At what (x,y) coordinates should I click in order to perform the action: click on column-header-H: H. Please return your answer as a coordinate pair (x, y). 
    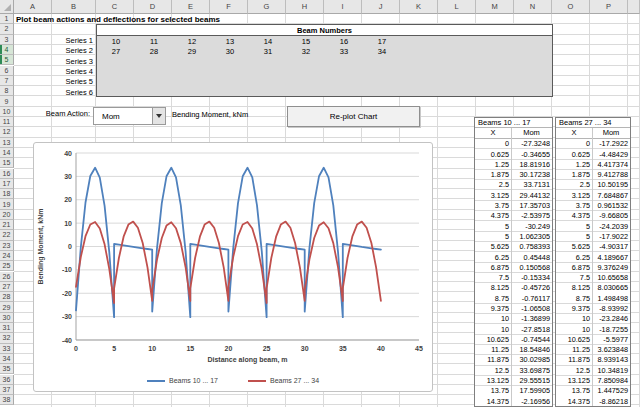
    Looking at the image, I should click on (305, 7).